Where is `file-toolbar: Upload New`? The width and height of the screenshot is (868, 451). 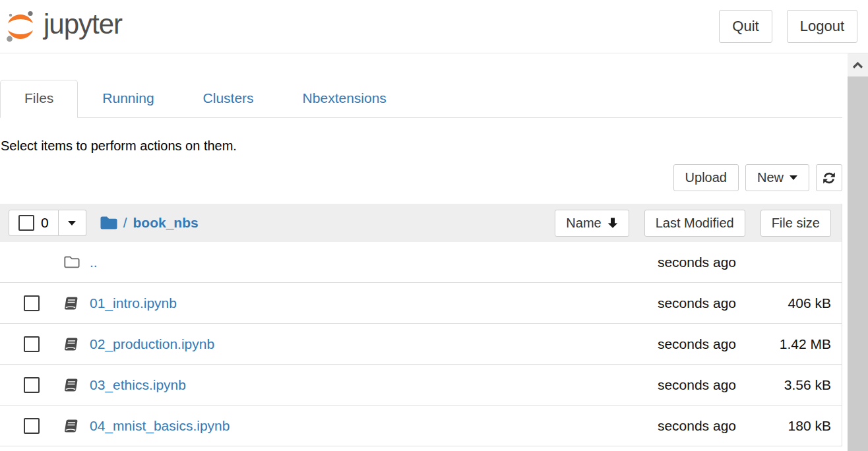
file-toolbar: Upload New is located at coordinates (421, 178).